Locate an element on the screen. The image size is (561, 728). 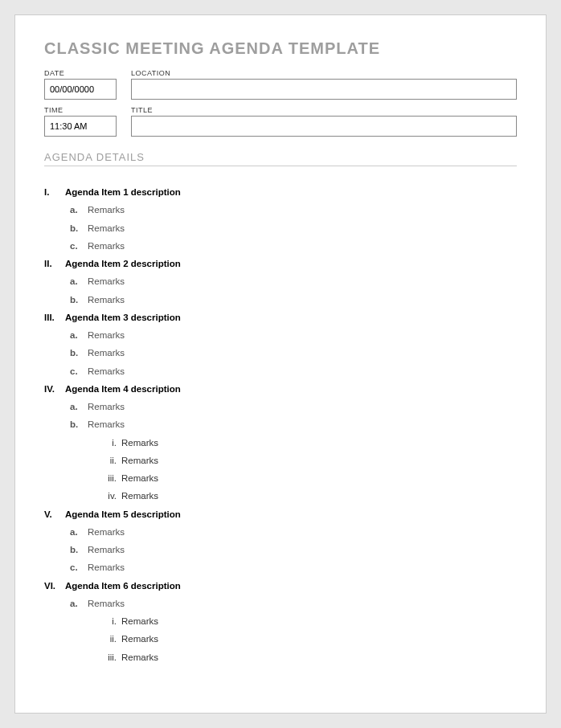
agenda-item-marker: I. is located at coordinates (55, 193).